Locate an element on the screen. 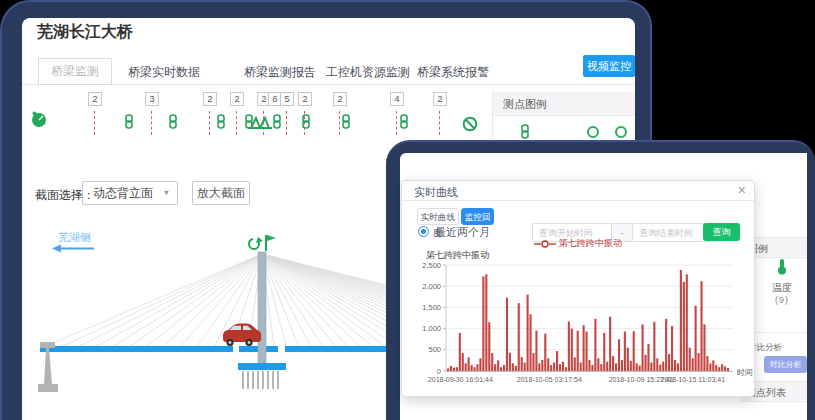  svg-text: 2,500 is located at coordinates (432, 266).